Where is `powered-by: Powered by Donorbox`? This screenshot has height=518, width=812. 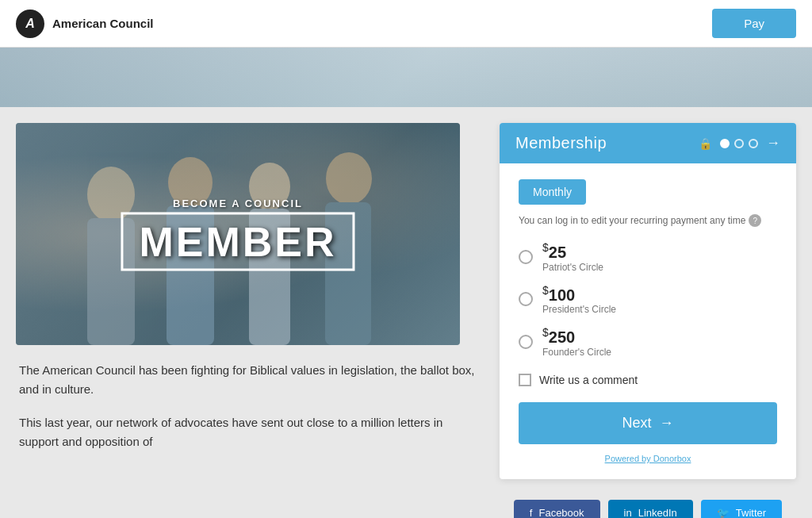 powered-by: Powered by Donorbox is located at coordinates (648, 459).